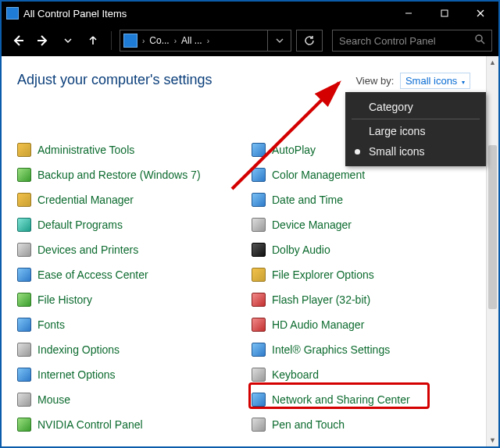 This screenshot has height=448, width=500. Describe the element at coordinates (24, 325) in the screenshot. I see `fonts-icon` at that location.